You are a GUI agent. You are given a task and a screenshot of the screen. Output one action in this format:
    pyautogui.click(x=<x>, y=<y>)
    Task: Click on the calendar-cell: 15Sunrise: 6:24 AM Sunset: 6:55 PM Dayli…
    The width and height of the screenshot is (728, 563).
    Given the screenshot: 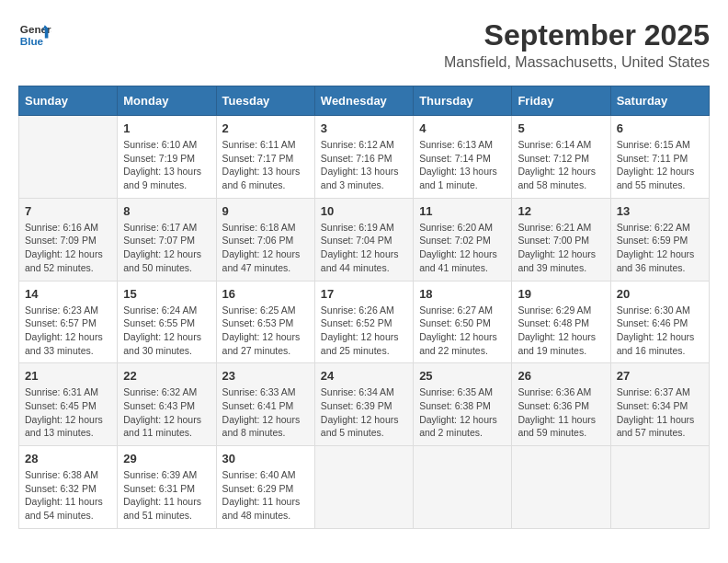 What is the action you would take?
    pyautogui.click(x=167, y=322)
    